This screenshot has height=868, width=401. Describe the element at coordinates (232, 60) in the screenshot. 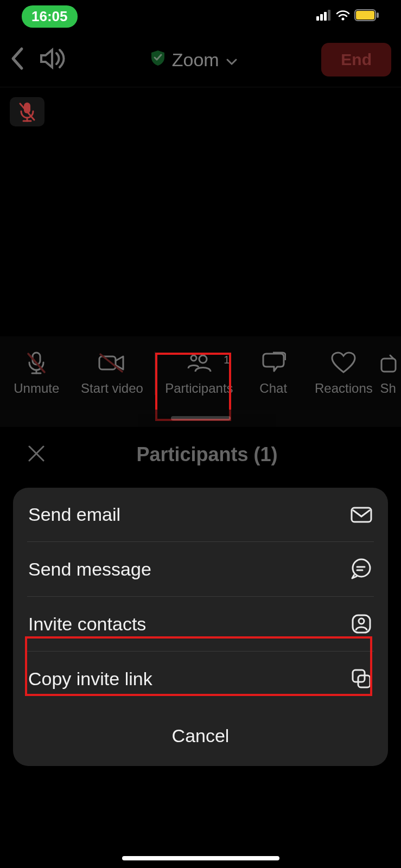

I see `chevron-down-icon` at that location.